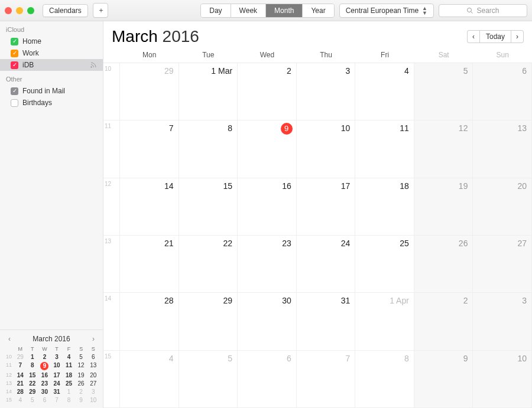  Describe the element at coordinates (326, 207) in the screenshot. I see `day-cell: 17` at that location.